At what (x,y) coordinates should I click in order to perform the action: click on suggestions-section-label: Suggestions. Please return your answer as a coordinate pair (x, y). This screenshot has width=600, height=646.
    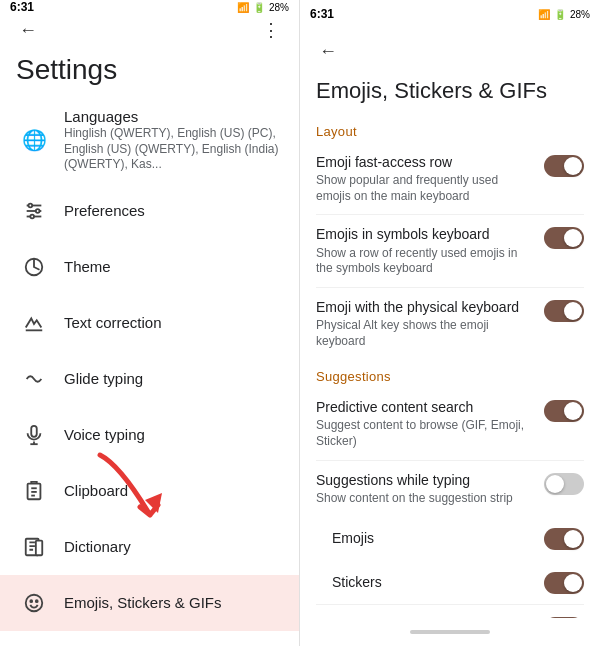
    Looking at the image, I should click on (450, 374).